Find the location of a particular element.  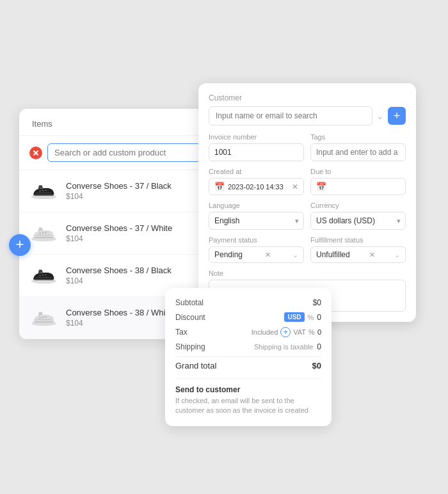

subtotal-label: Subtotal is located at coordinates (189, 303).